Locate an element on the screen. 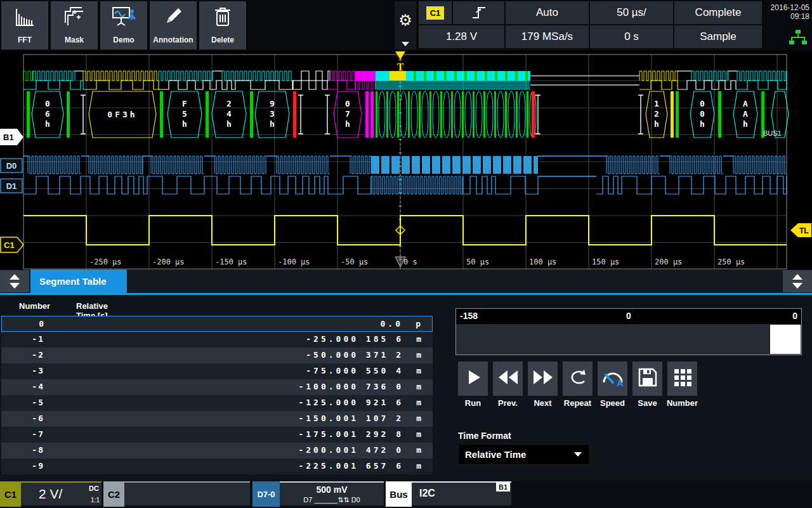  run-icon is located at coordinates (473, 379).